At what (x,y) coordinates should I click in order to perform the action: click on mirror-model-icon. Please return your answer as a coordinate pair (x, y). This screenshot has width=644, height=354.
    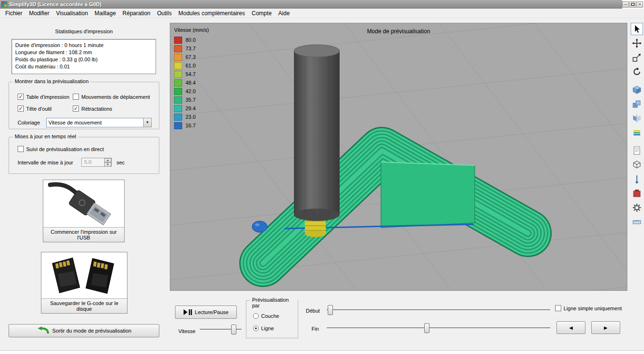
    Looking at the image, I should click on (637, 118).